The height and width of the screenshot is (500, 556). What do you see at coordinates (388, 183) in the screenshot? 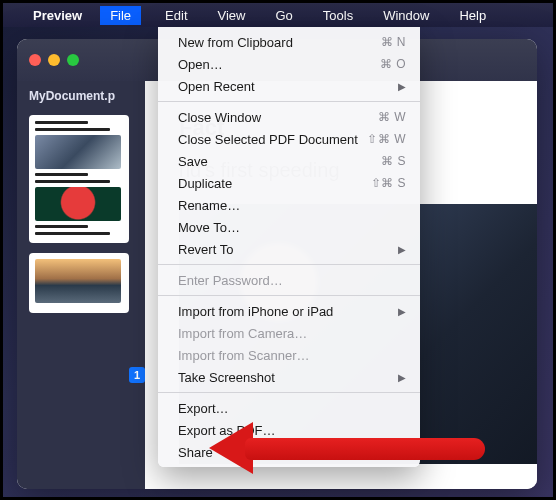
I see `menu-shortcut: ⇧⌘ S` at bounding box center [388, 183].